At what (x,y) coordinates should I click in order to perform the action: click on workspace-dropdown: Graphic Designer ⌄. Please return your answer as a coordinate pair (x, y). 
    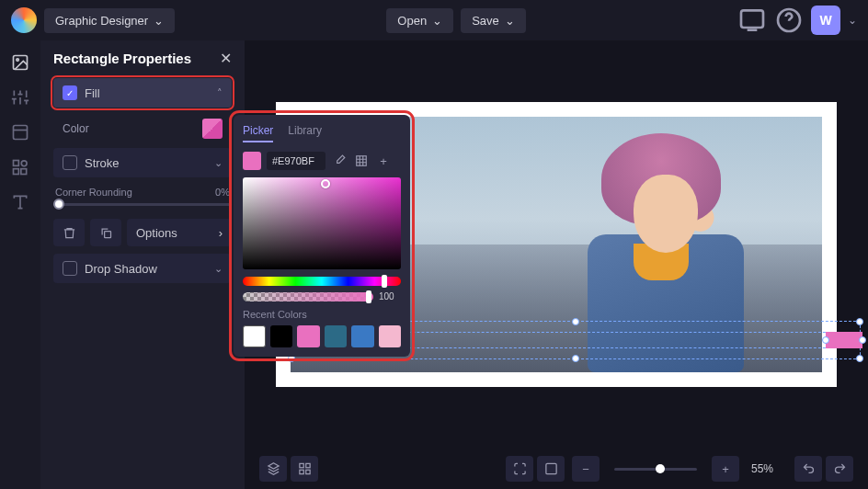
    Looking at the image, I should click on (109, 20).